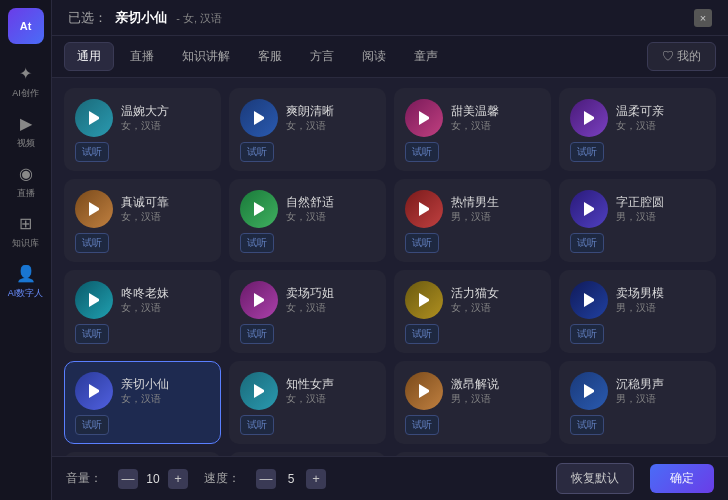  I want to click on voice-meta-5: 女，汉语, so click(166, 217).